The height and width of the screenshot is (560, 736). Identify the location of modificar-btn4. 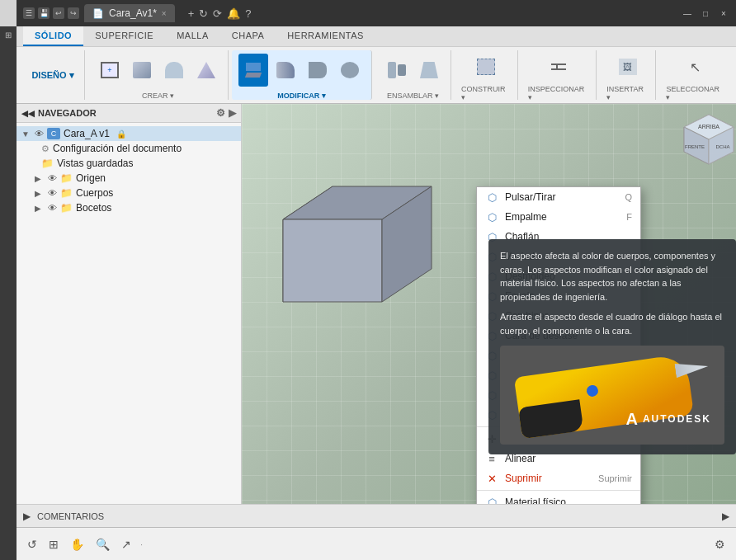
(350, 70).